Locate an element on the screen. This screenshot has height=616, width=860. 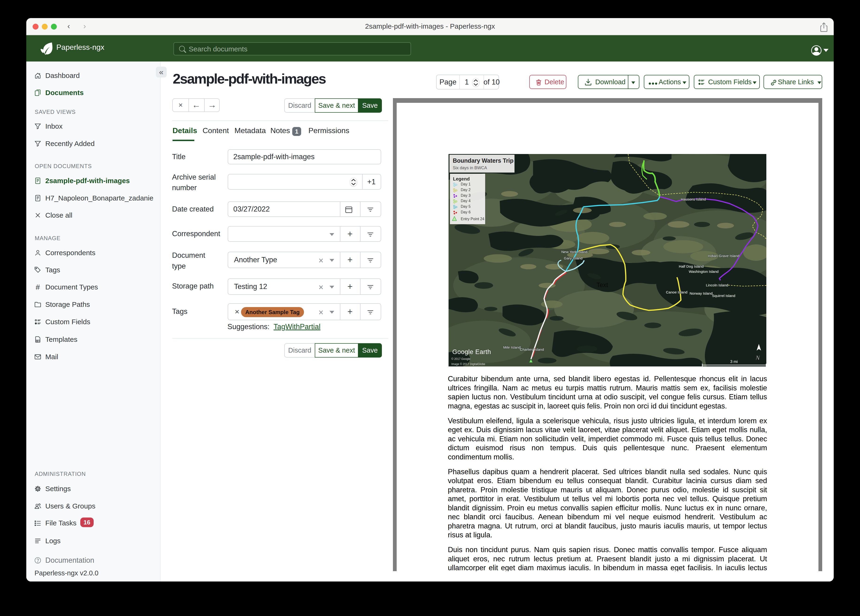
svg-text: Image © 2017 DigitalGlobe is located at coordinates (468, 364).